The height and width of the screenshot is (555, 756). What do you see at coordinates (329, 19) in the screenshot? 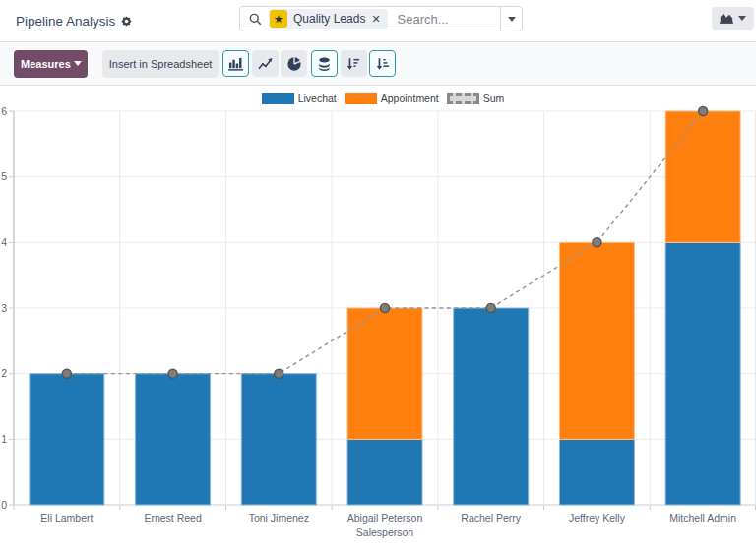
I see `facet-label: Quality Leads` at bounding box center [329, 19].